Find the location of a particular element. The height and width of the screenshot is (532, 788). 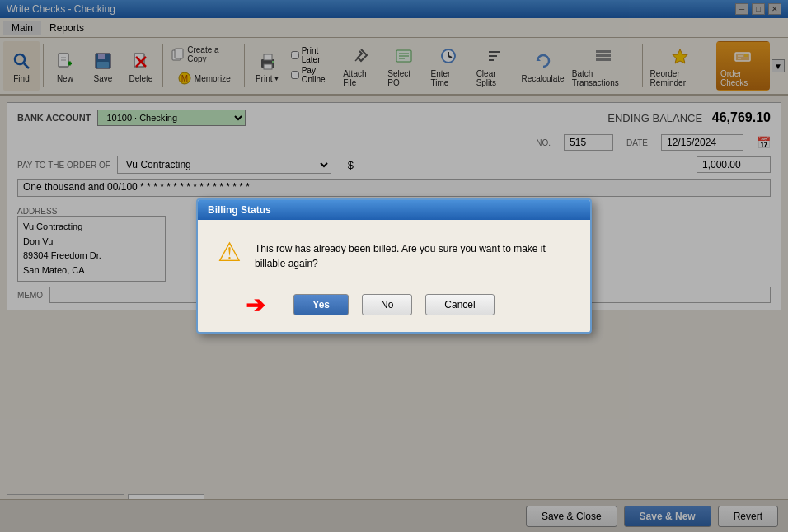

billing-status-dialog: Billing Status ⚠ This row has already be… is located at coordinates (394, 266).